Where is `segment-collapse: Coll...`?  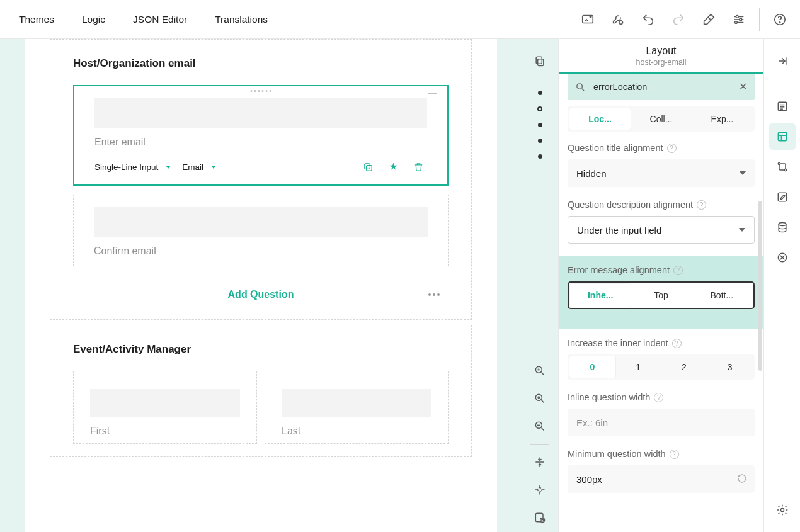 segment-collapse: Coll... is located at coordinates (661, 119).